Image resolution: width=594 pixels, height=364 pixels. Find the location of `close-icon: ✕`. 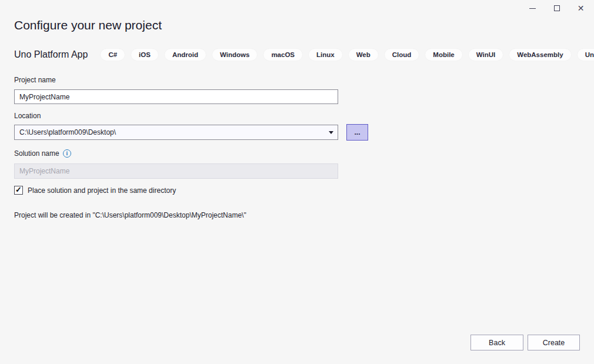

close-icon: ✕ is located at coordinates (581, 8).